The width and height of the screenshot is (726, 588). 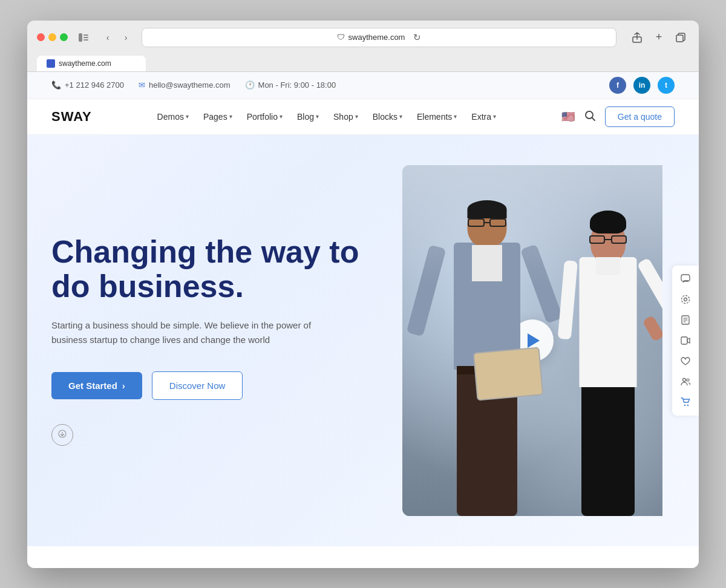 I want to click on cart-sidebar-button, so click(x=685, y=402).